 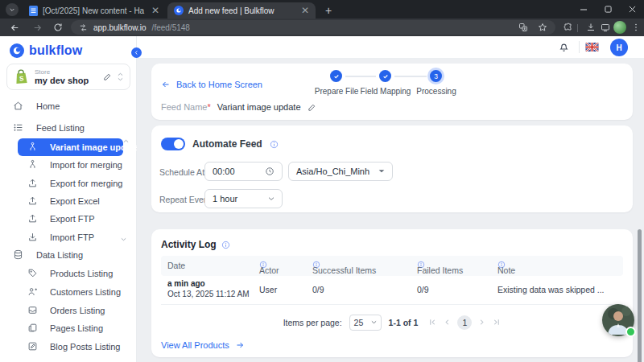 I want to click on back-icon, so click(x=14, y=27).